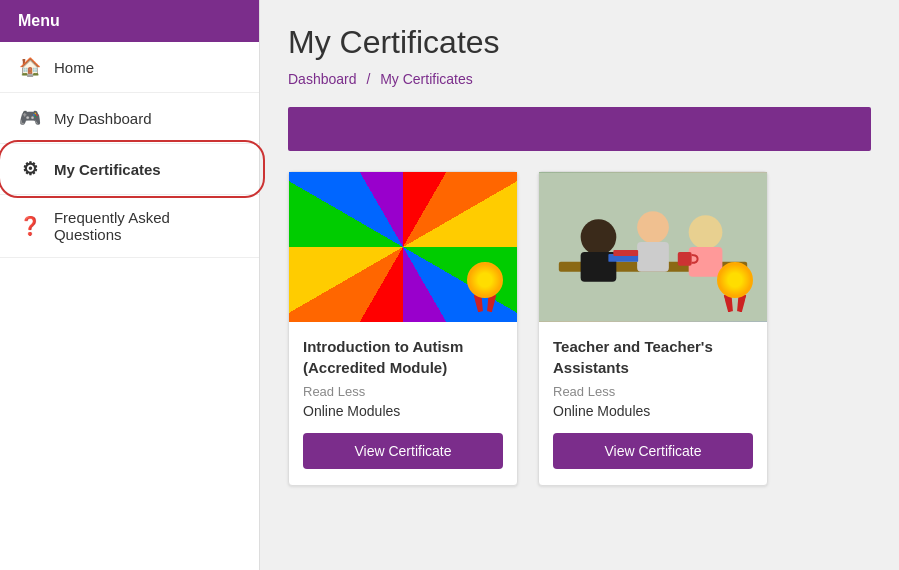  I want to click on card-autism-body: Introduction to Autism (Accredited Modul…, so click(403, 404).